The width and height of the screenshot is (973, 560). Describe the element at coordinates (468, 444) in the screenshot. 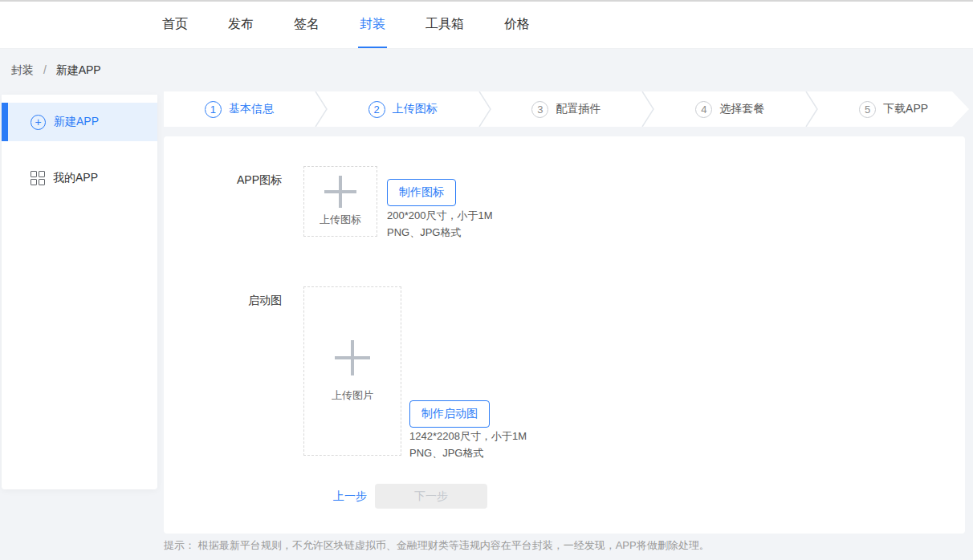

I see `splash-spec: 1242*2208尺寸，小于1M PNG、JPG格式` at that location.